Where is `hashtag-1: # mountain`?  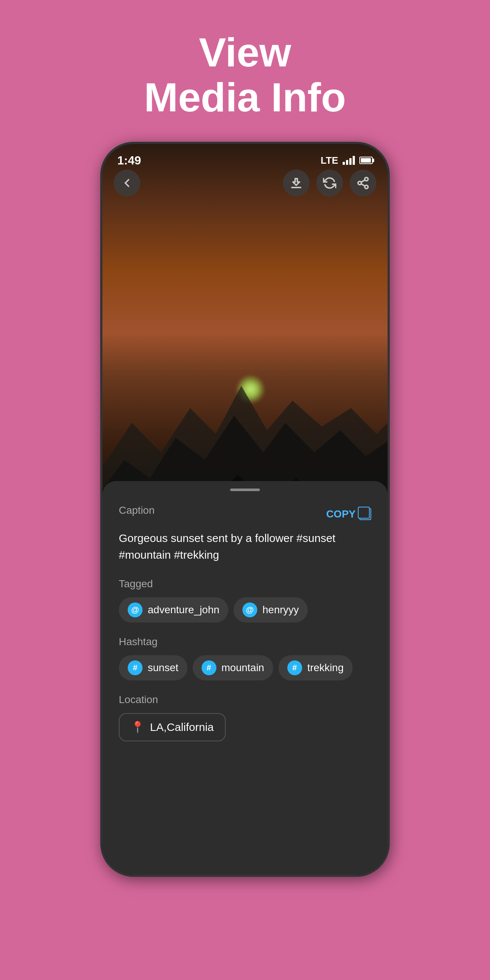
hashtag-1: # mountain is located at coordinates (233, 668).